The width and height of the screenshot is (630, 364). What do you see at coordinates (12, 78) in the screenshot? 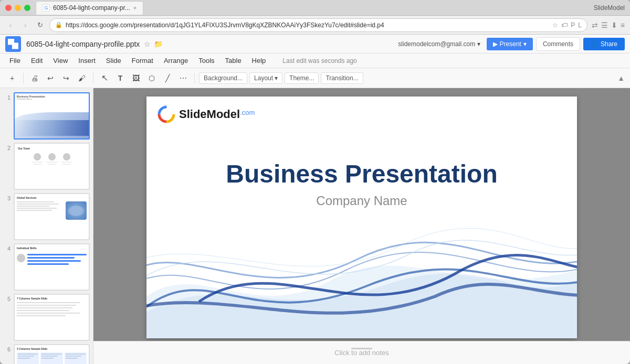
I see `zoom-in-button: +` at bounding box center [12, 78].